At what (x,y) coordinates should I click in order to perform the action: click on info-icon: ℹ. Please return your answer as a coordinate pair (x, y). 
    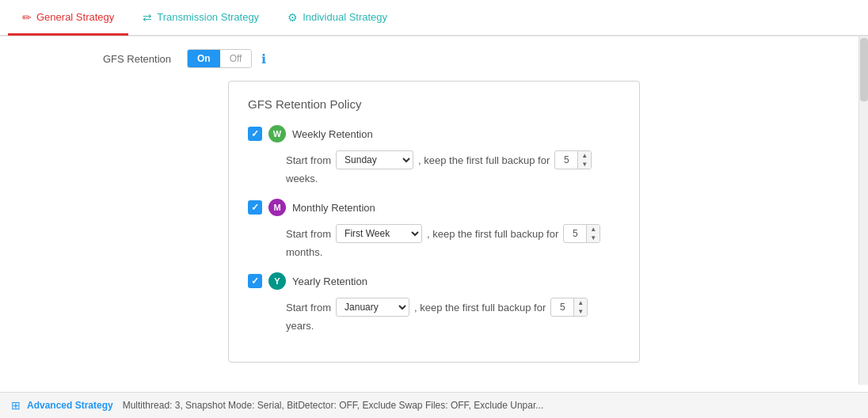
    Looking at the image, I should click on (264, 59).